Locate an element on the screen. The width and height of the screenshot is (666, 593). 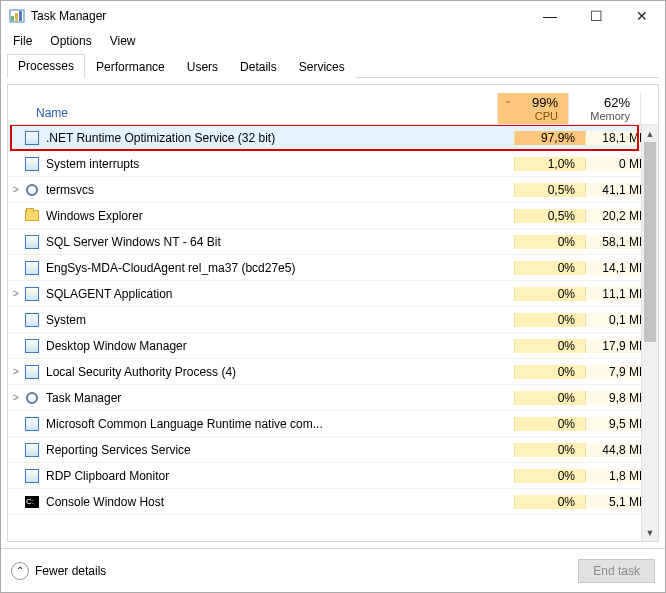
titlebar: Task Manager — ☐ ✕ is located at coordinates (333, 16).